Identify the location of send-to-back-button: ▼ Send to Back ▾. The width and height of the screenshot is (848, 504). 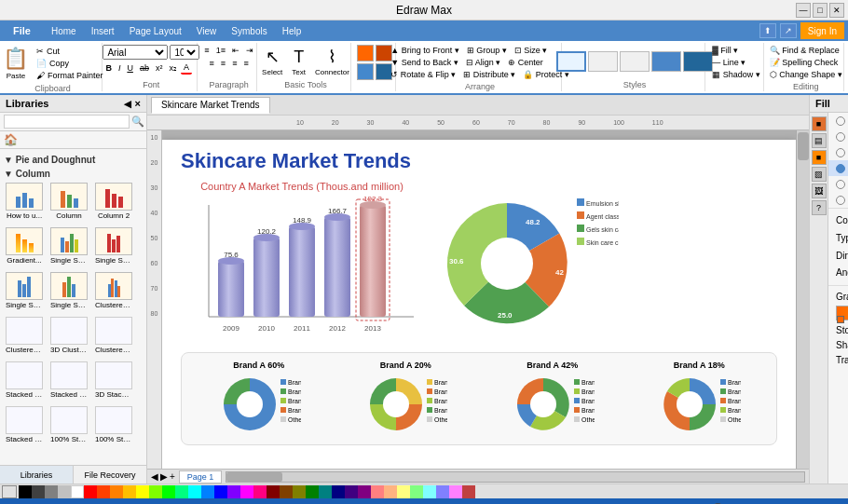
(424, 62).